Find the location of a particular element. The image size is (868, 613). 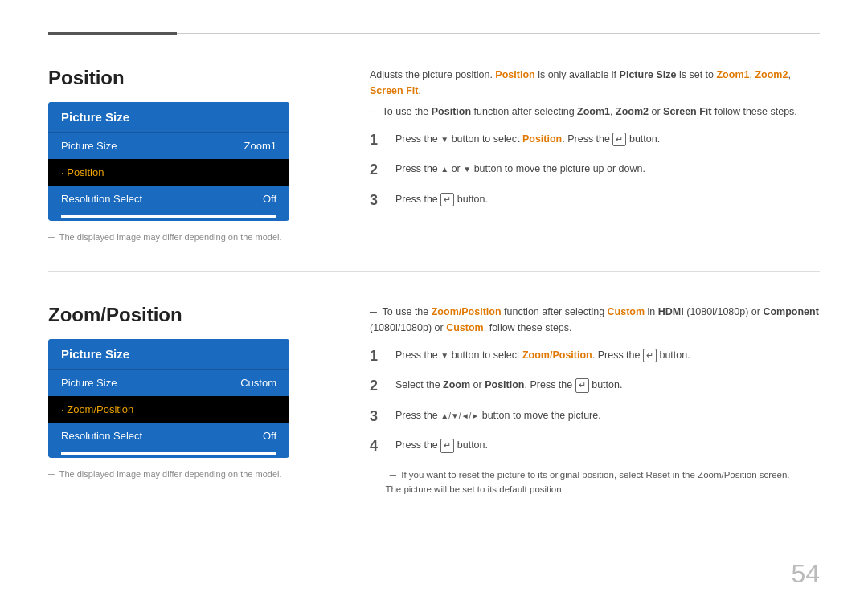

enter-icon-zp2: ↵ is located at coordinates (582, 386).